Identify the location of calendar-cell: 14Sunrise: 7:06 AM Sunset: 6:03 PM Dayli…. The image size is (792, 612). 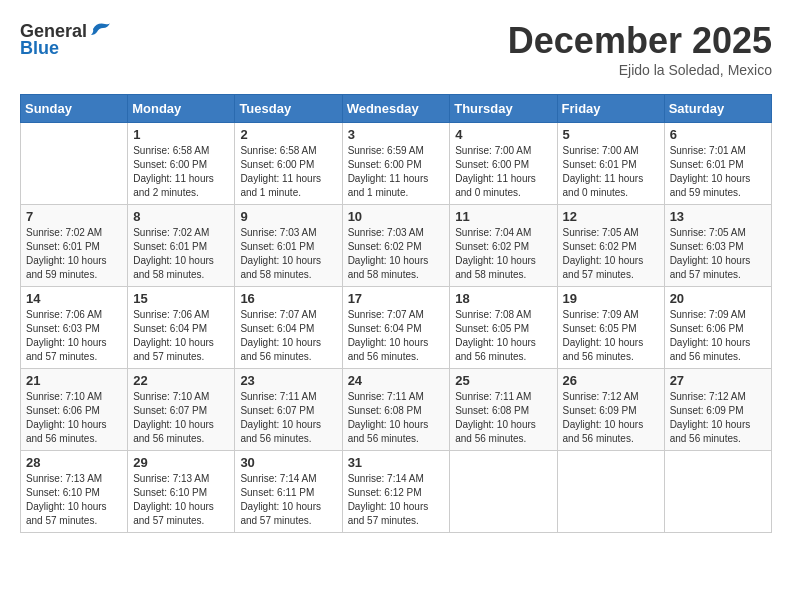
(74, 328).